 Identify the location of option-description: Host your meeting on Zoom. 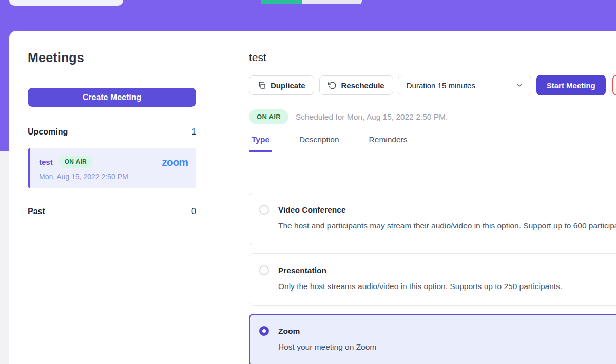
(328, 347).